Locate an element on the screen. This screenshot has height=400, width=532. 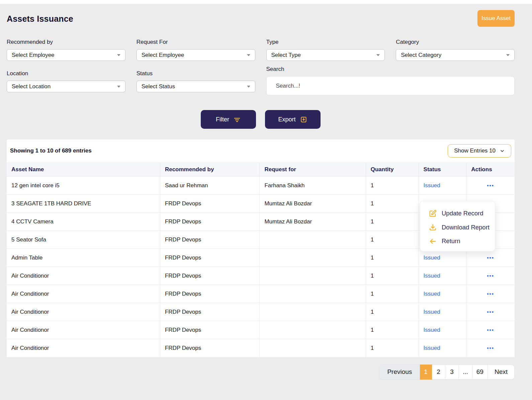
category-value: Select Category is located at coordinates (421, 55).